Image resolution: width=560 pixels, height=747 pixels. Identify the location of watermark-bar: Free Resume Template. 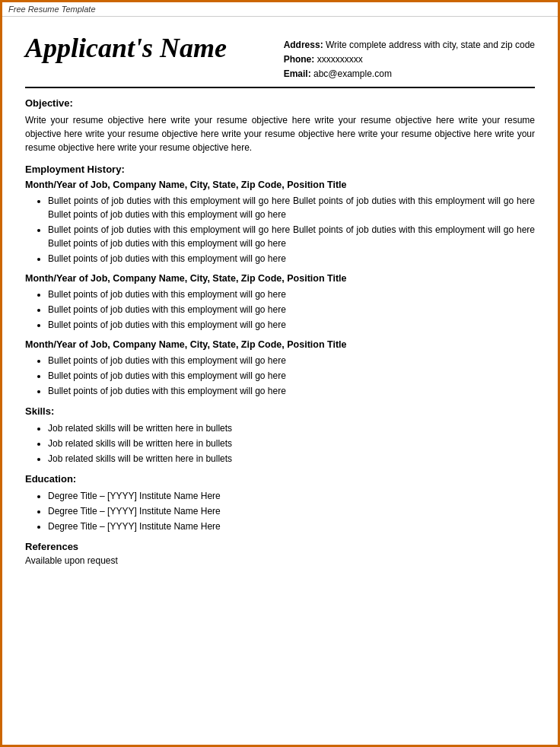
(280, 9).